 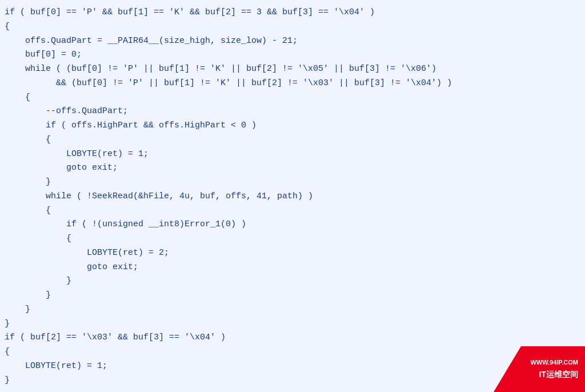 What do you see at coordinates (292, 197) in the screenshot?
I see `code-line: while ( !SeekRead(&hFile, 4u, buf, offs,…` at bounding box center [292, 197].